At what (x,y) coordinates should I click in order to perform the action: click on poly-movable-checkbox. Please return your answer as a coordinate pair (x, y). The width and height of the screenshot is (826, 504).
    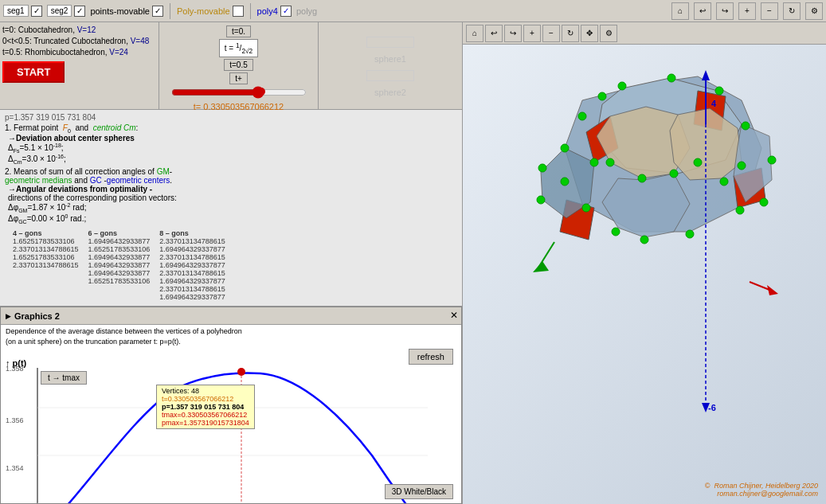
    Looking at the image, I should click on (238, 11).